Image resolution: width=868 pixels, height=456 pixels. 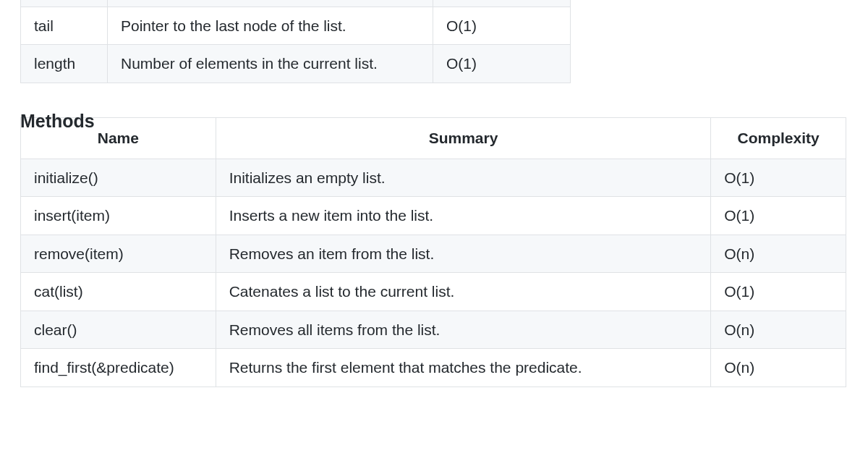 What do you see at coordinates (119, 330) in the screenshot?
I see `method-name-cell: clear()` at bounding box center [119, 330].